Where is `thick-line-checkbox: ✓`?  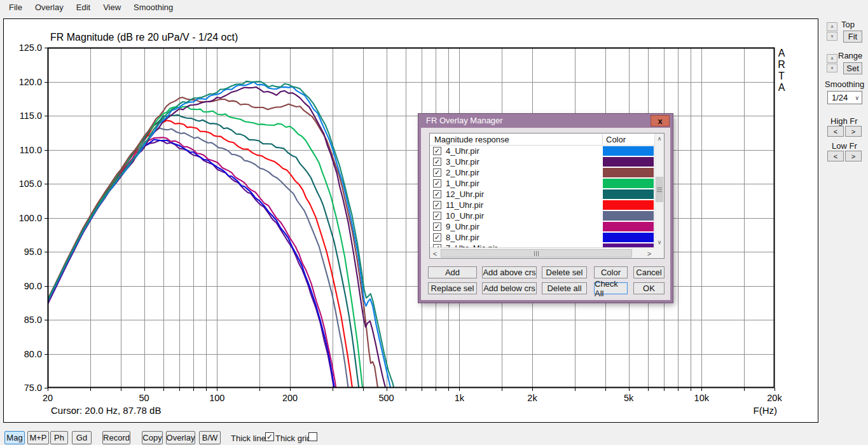 thick-line-checkbox: ✓ is located at coordinates (270, 437).